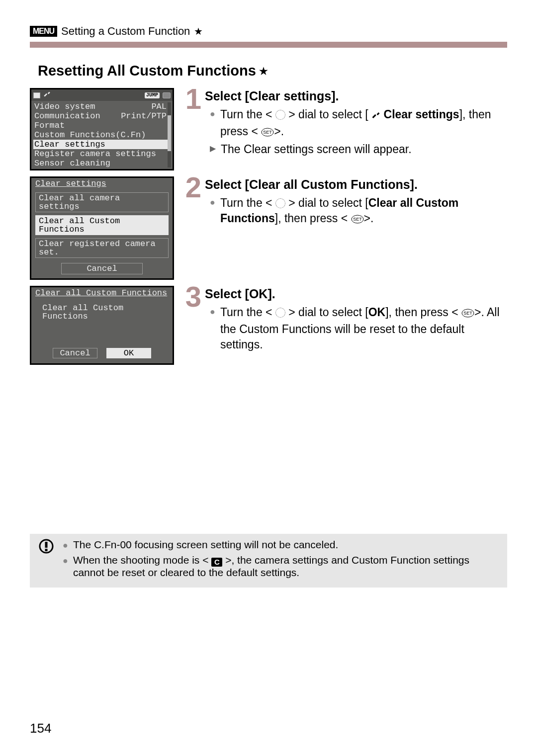 This screenshot has width=537, height=756. What do you see at coordinates (147, 71) in the screenshot?
I see `section-title-text: Resetting All Custom Functions` at bounding box center [147, 71].